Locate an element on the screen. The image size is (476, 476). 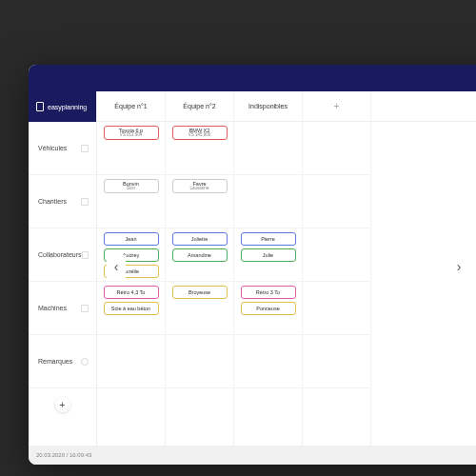
car-icon is located at coordinates (85, 149).